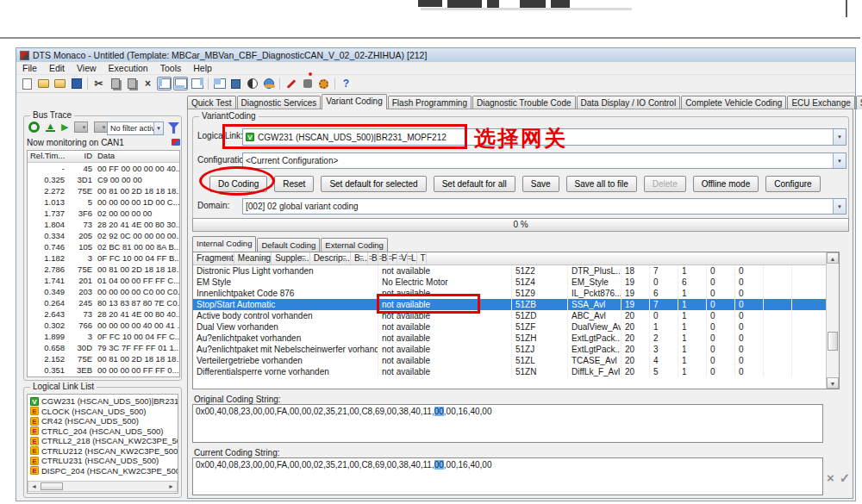  Describe the element at coordinates (545, 160) in the screenshot. I see `configuration-dropdown: <Current Configuration> ▼` at that location.